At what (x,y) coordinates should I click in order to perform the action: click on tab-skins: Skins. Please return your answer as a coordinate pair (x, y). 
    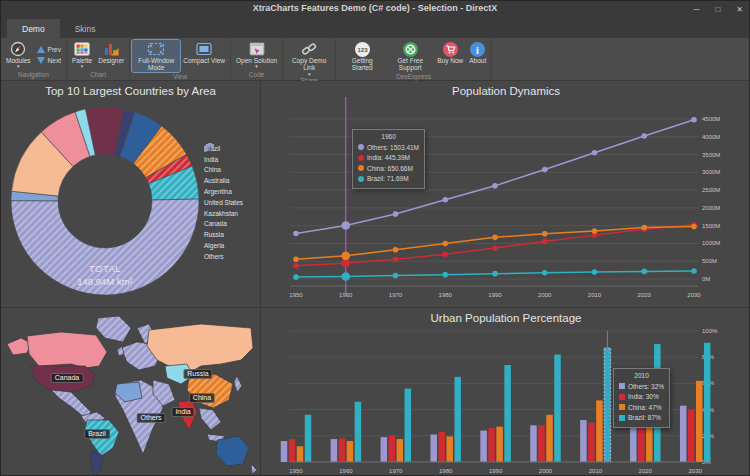
    Looking at the image, I should click on (86, 28).